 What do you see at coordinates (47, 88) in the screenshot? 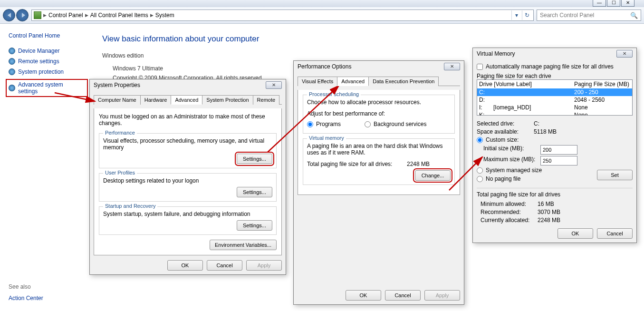
I see `sidebar-item-advanced-system-settings: Advanced system settings` at bounding box center [47, 88].